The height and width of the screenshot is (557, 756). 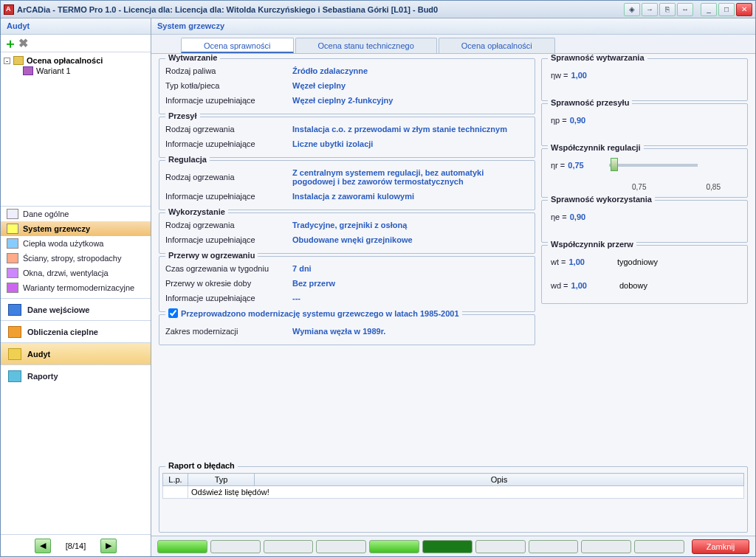 What do you see at coordinates (75, 229) in the screenshot?
I see `nav-system-grzewczy: System grzewczy` at bounding box center [75, 229].